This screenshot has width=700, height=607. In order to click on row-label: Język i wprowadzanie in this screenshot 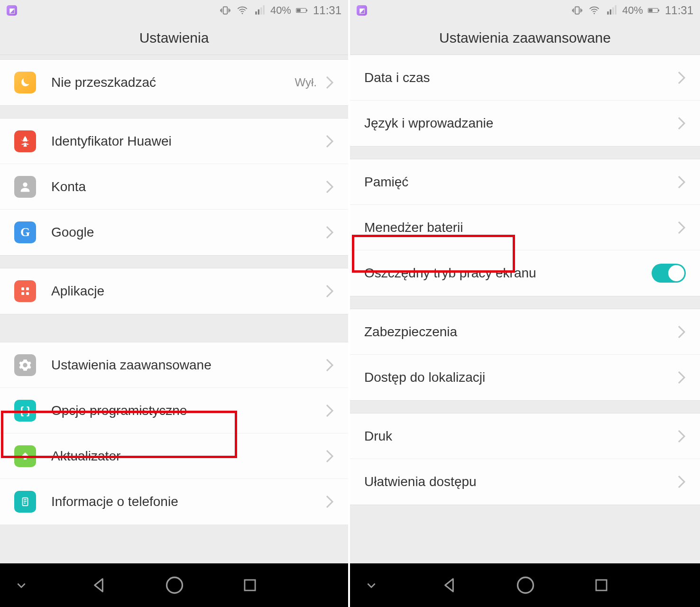, I will do `click(521, 123)`.